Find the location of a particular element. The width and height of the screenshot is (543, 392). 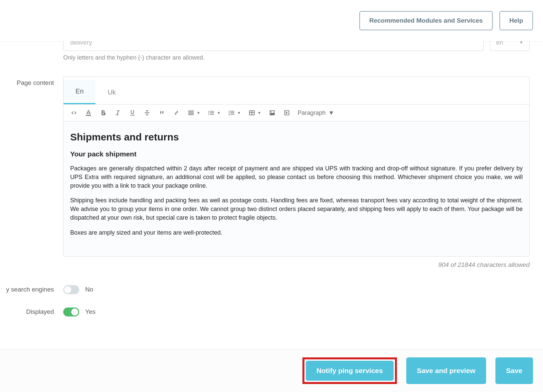

code-icon is located at coordinates (74, 113).